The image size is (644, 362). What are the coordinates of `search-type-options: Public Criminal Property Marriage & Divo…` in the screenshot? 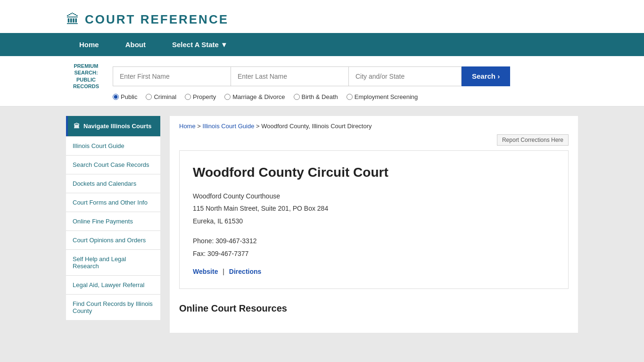 It's located at (350, 96).